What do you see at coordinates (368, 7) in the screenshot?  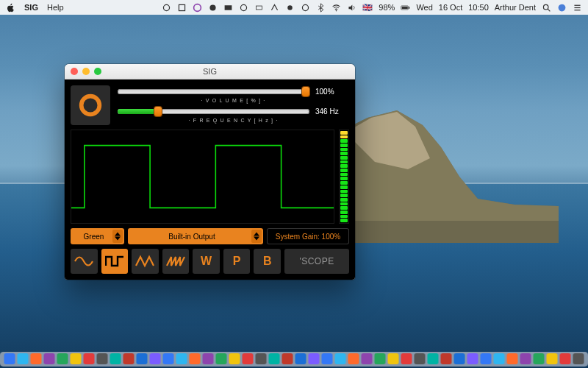 I see `flag-icon: 🇬🇧` at bounding box center [368, 7].